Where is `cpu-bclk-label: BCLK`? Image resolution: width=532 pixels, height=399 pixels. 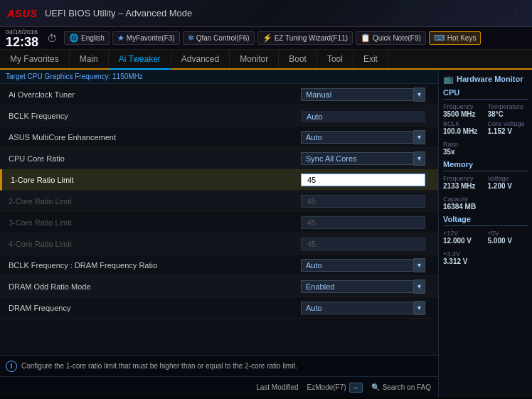 cpu-bclk-label: BCLK is located at coordinates (464, 124).